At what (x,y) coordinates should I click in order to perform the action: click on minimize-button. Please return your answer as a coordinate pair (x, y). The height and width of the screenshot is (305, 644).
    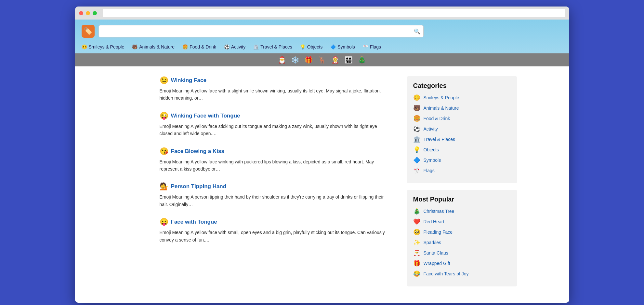
    Looking at the image, I should click on (88, 13).